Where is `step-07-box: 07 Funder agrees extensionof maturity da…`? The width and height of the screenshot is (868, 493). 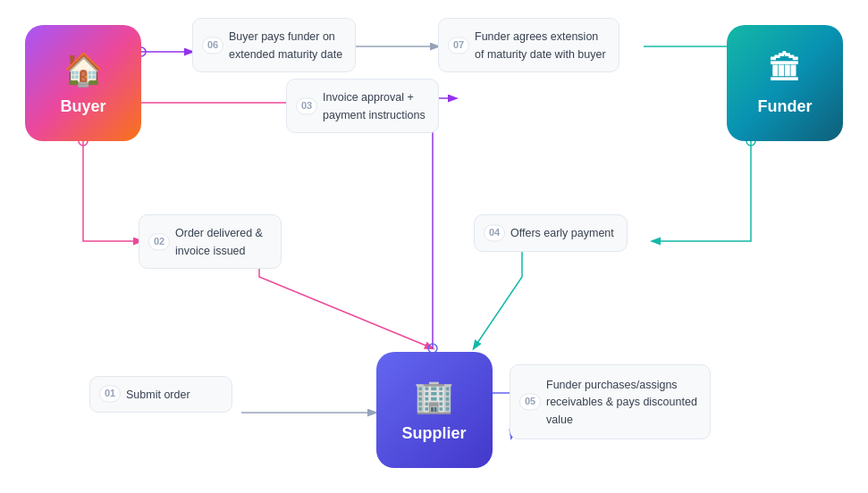
step-07-box: 07 Funder agrees extensionof maturity da… is located at coordinates (529, 45).